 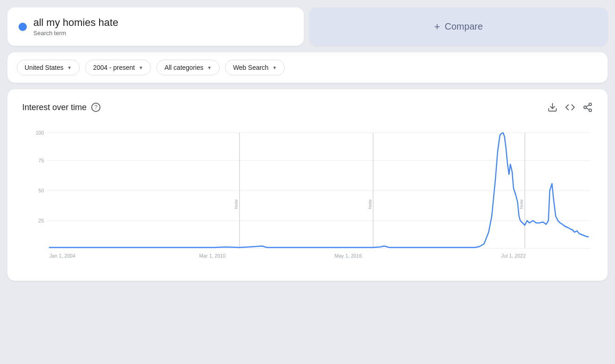 What do you see at coordinates (308, 27) in the screenshot?
I see `top-section: all my homies hate Search term + Compare` at bounding box center [308, 27].